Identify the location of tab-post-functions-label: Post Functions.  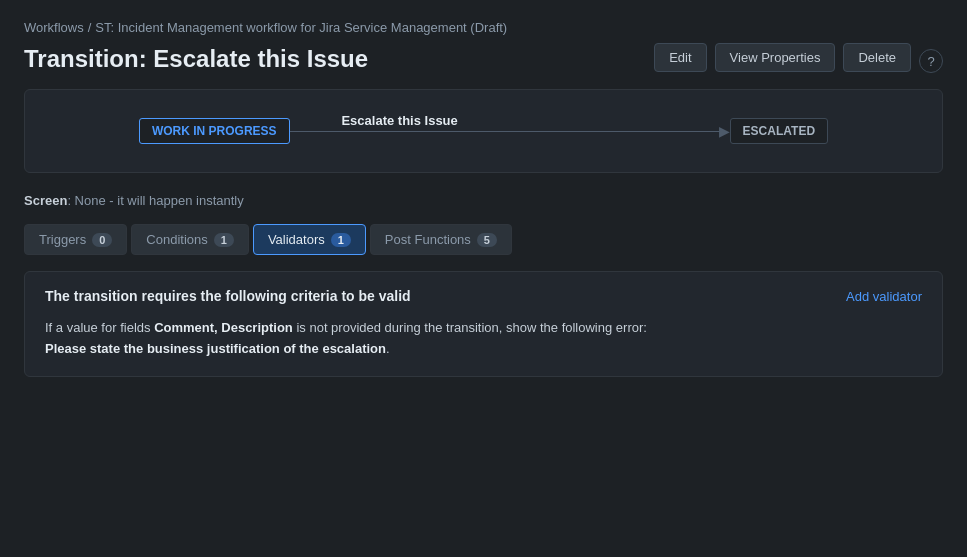
(428, 240).